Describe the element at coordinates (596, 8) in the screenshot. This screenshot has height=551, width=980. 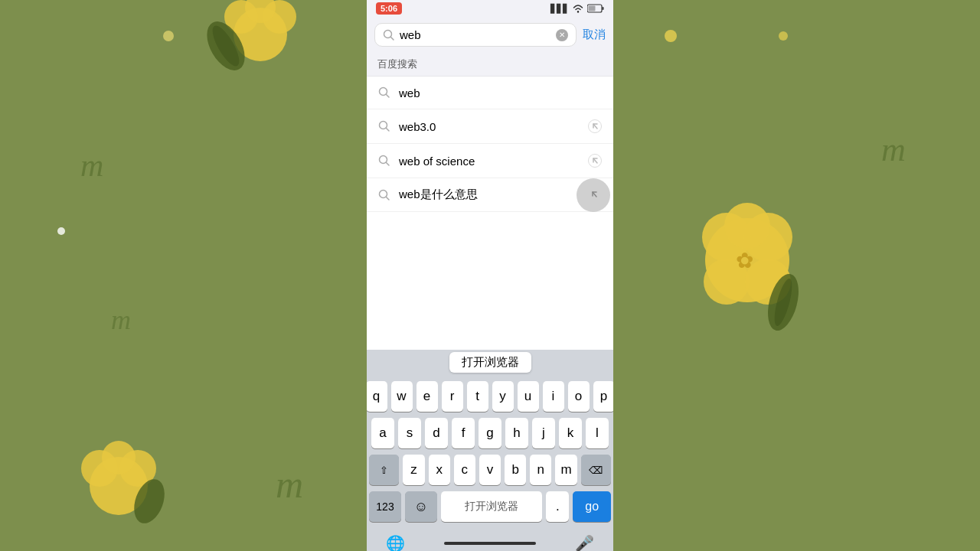
I see `battery-icon` at that location.